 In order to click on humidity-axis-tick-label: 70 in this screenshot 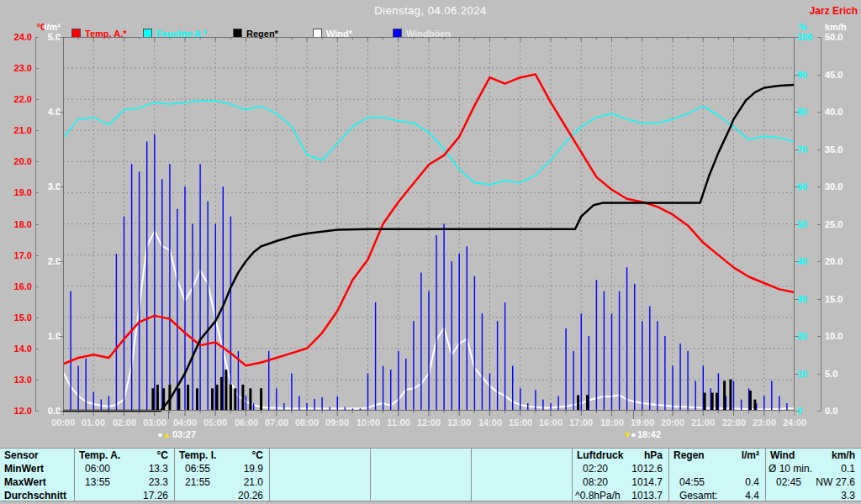, I will do `click(808, 150)`.